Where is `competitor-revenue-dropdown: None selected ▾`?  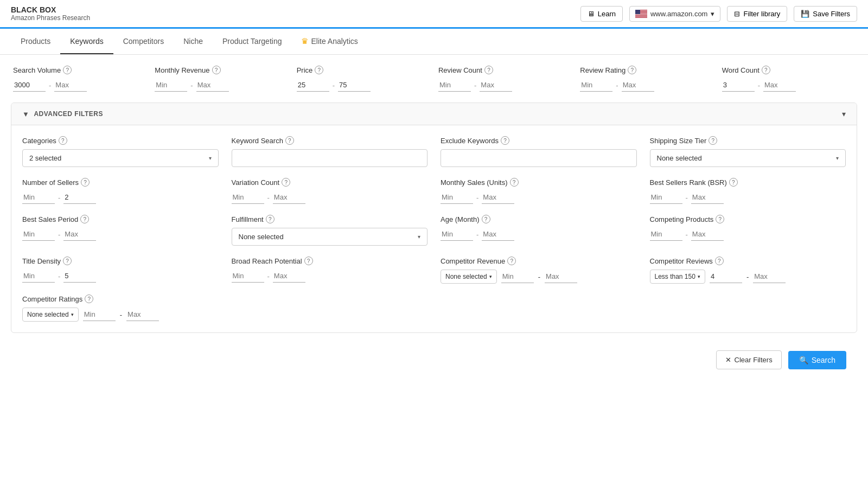 competitor-revenue-dropdown: None selected ▾ is located at coordinates (469, 277).